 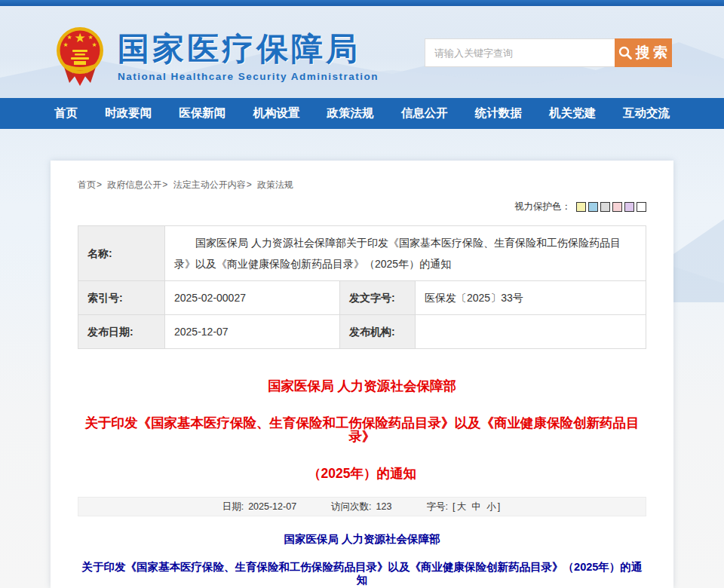 What do you see at coordinates (406, 253) in the screenshot?
I see `meta-name-text: 国家医保局 人力资源社会保障部关于印发《国家基本医疗保险、生育保险和工伤保险药品…` at bounding box center [406, 253].